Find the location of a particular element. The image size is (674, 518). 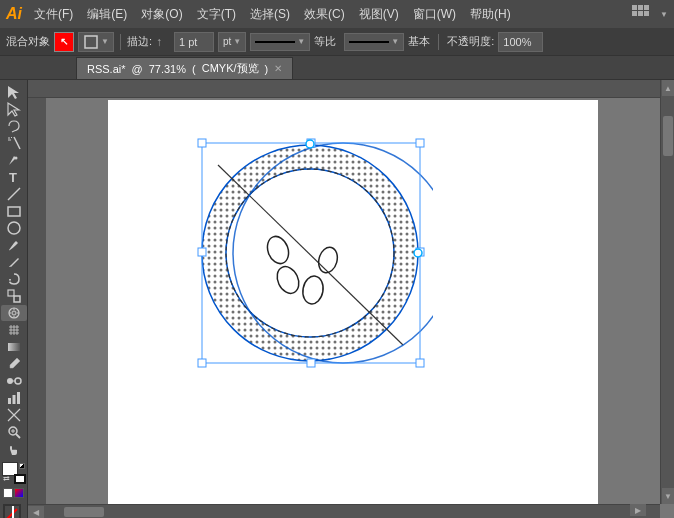

tab-colormode-val: CMYK/预览 is located at coordinates (230, 68).